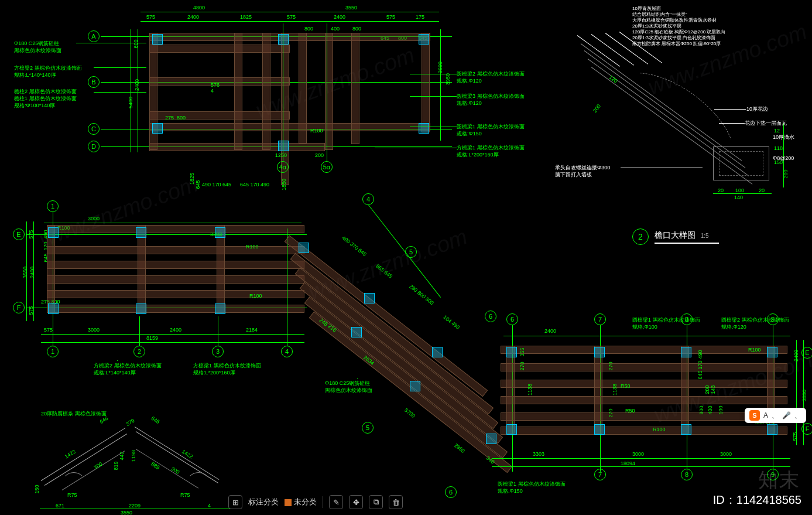 The image size is (812, 515). Describe the element at coordinates (356, 502) in the screenshot. I see `move-button: ✥` at that location.